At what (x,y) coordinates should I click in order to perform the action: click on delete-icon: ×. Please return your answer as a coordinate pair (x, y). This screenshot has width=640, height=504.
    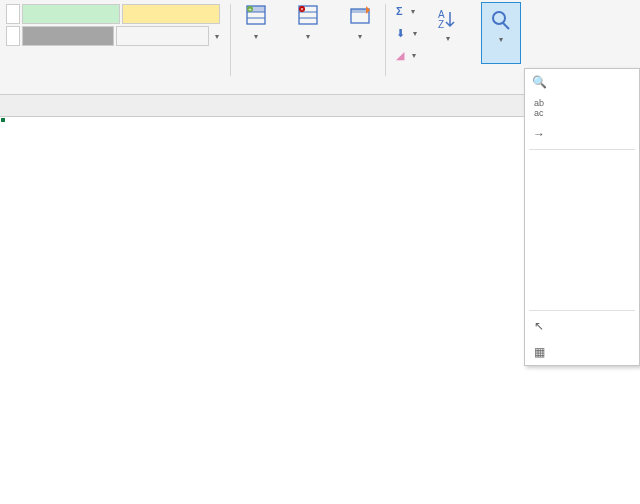
    Looking at the image, I should click on (308, 15).